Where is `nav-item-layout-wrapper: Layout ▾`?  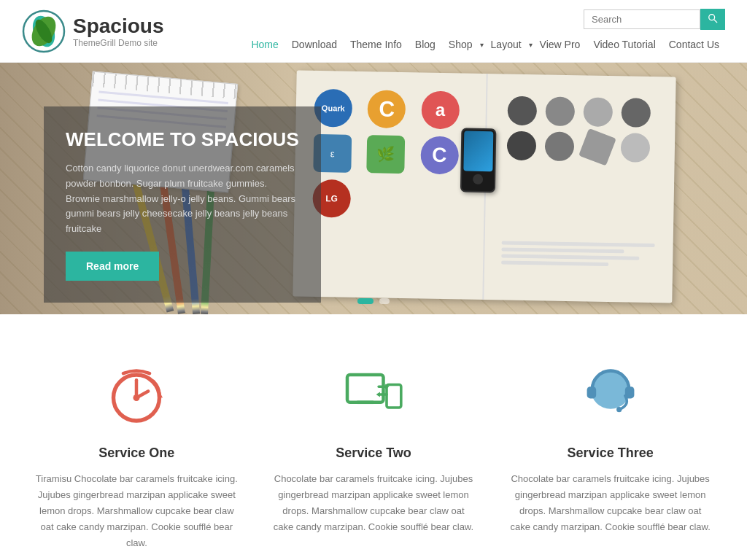
nav-item-layout-wrapper: Layout ▾ is located at coordinates (509, 44).